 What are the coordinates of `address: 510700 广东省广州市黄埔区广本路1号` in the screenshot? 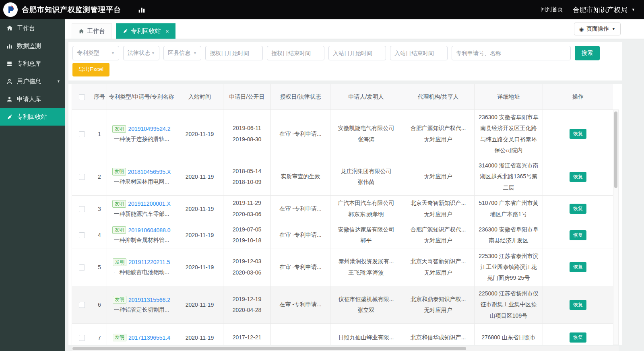 It's located at (509, 209).